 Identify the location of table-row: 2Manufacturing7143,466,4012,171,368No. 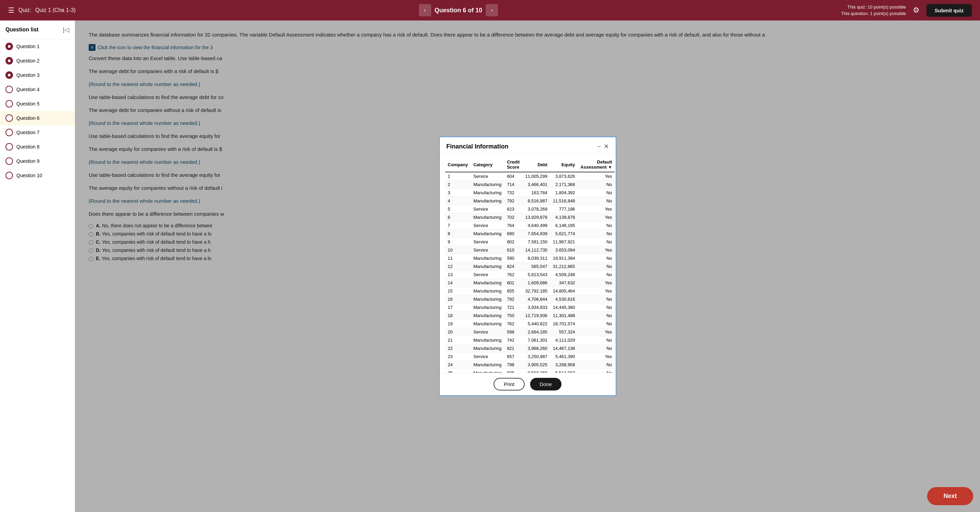
(530, 185).